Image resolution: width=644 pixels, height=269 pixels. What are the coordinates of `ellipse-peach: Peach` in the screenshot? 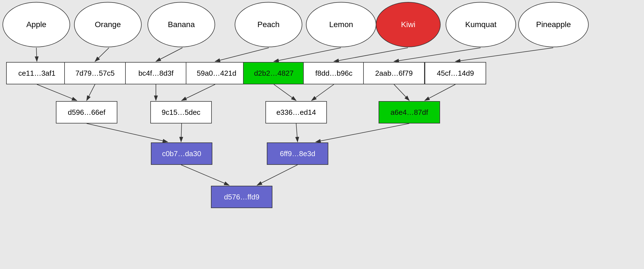 It's located at (268, 25).